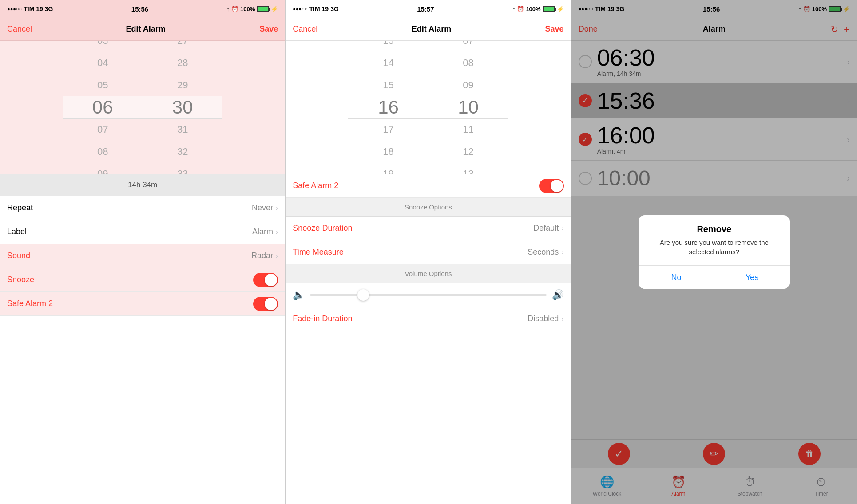 The image size is (857, 504). I want to click on fade-in-value: Disabled ›, so click(545, 319).